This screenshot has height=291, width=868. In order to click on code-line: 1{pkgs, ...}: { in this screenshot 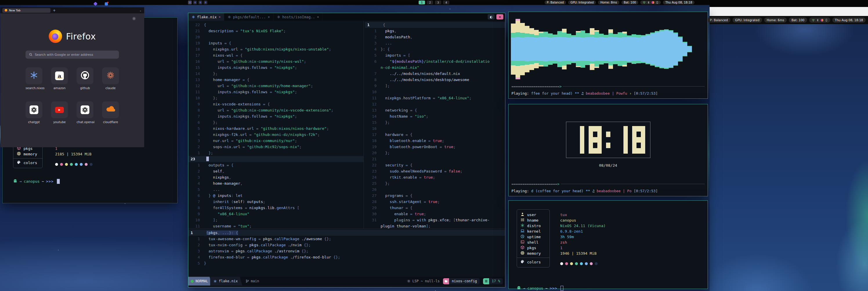, I will do `click(347, 233)`.